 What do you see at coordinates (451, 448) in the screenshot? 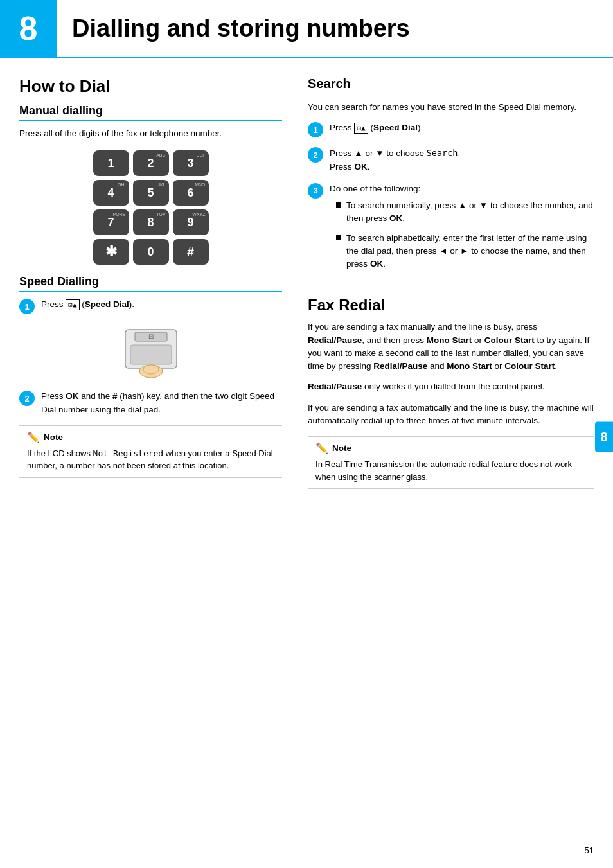
I see `fax-redial-note-header: ✏️ Note` at bounding box center [451, 448].